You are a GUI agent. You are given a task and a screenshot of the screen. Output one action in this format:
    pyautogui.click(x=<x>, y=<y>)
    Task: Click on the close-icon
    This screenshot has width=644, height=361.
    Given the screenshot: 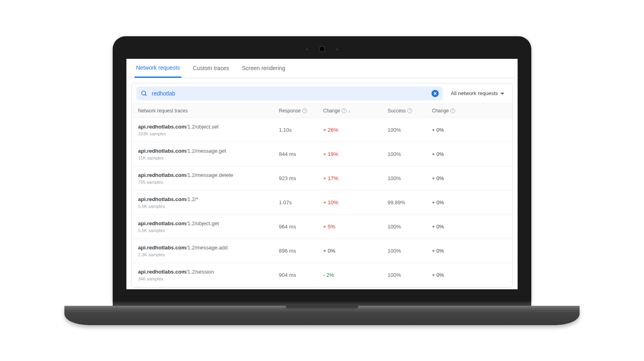 What is the action you would take?
    pyautogui.click(x=435, y=93)
    